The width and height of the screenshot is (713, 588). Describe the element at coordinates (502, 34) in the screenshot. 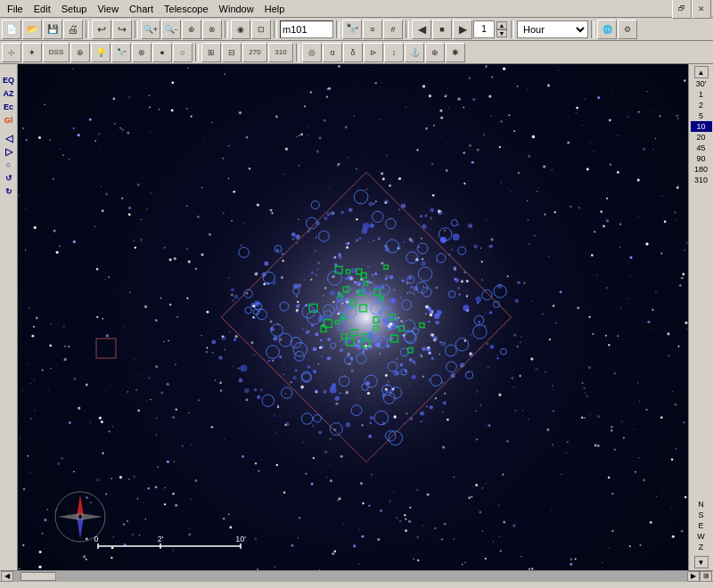

I see `step-down: ▼` at that location.